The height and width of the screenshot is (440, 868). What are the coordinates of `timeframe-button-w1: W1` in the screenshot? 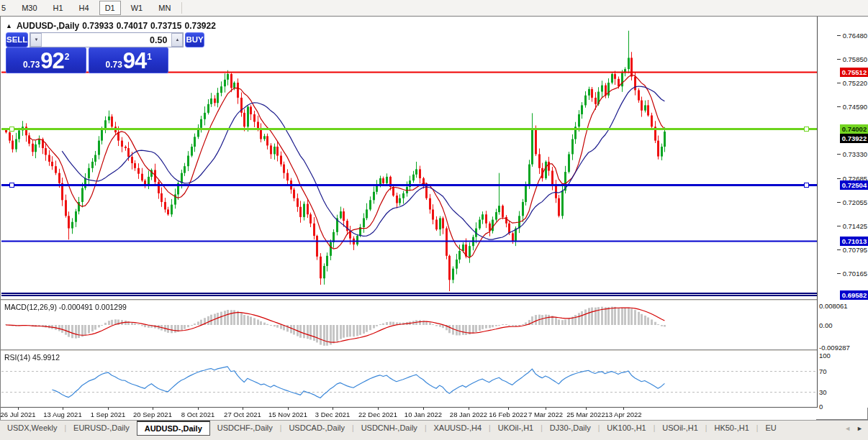 It's located at (137, 8).